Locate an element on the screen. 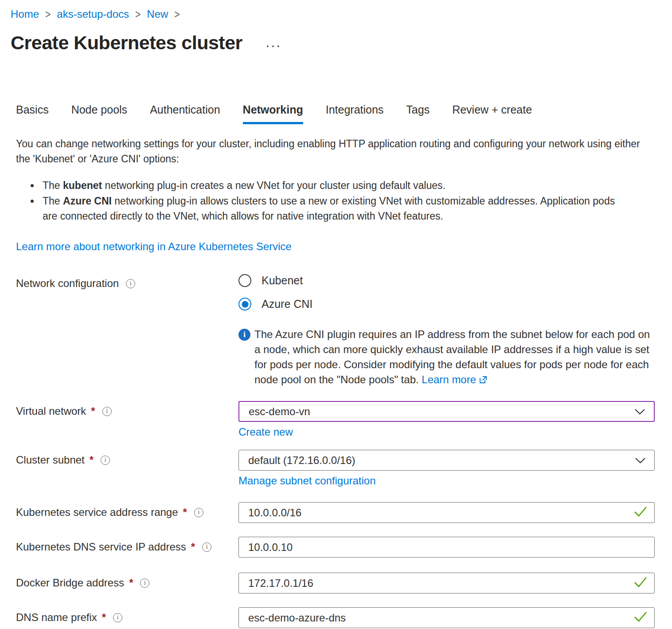  dns-service-ip-label: Kubernetes DNS service IP address * i is located at coordinates (127, 545).